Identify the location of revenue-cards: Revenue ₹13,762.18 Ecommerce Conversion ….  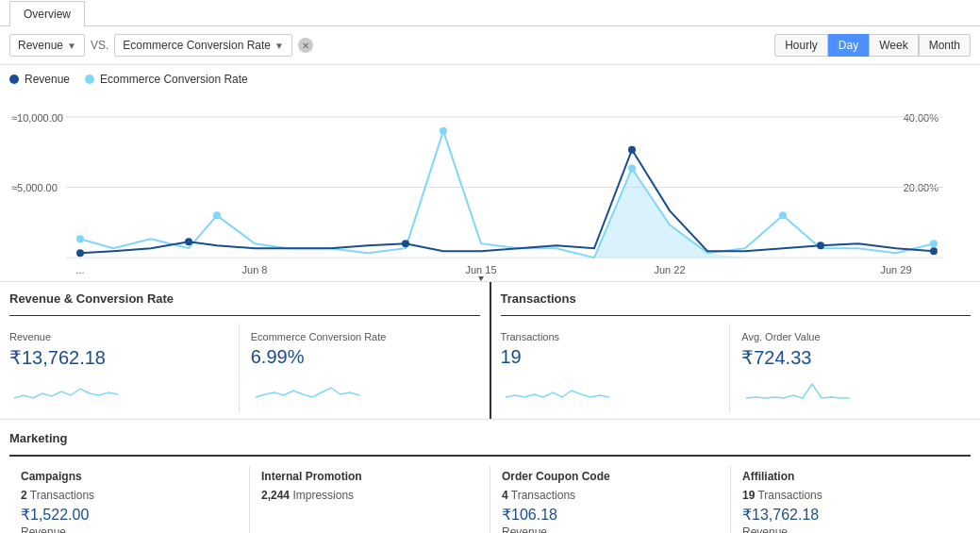
(245, 368).